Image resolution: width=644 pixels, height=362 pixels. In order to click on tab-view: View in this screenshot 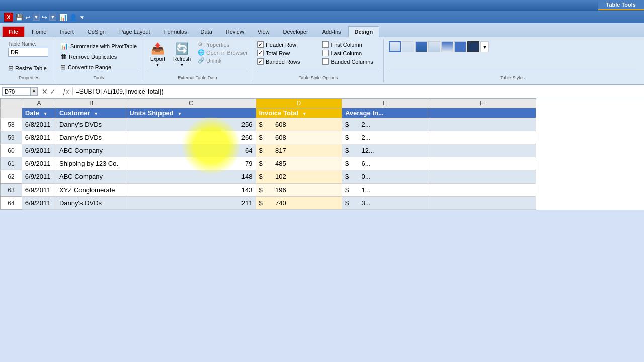, I will do `click(264, 32)`.